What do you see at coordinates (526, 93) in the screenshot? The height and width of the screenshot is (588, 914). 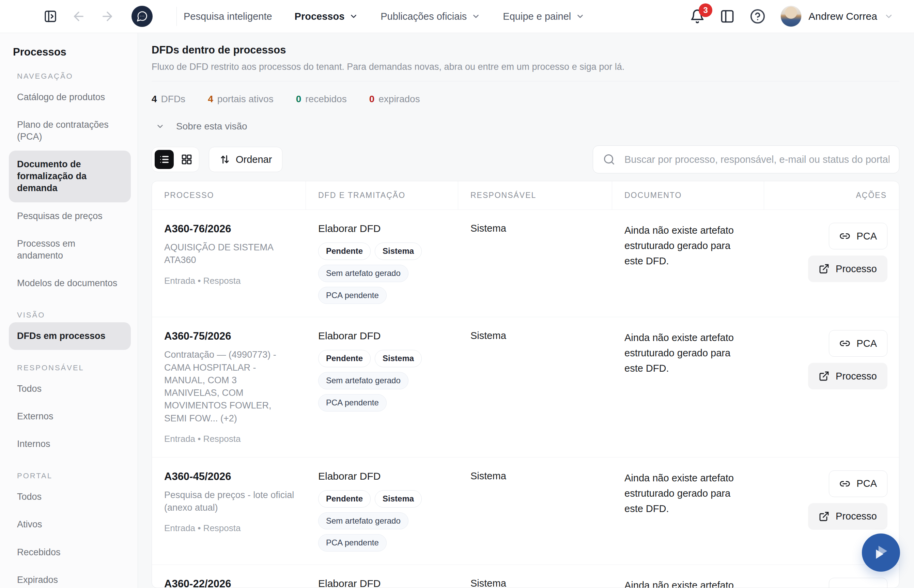 I see `stats-row: 4 DFDs 4 portais ativos 0 recebidos 0 ex…` at bounding box center [526, 93].